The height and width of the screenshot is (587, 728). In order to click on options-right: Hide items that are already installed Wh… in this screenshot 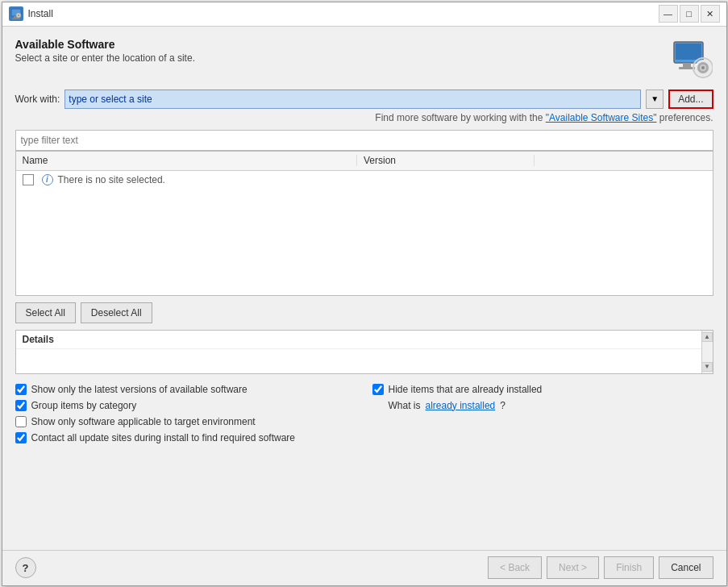, I will do `click(543, 414)`.